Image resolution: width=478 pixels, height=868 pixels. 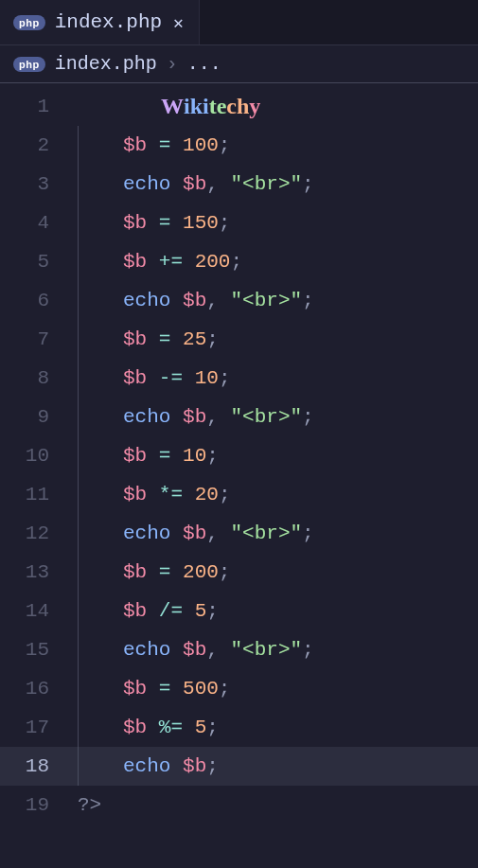 I want to click on tab-active: php index.php ✕, so click(x=100, y=23).